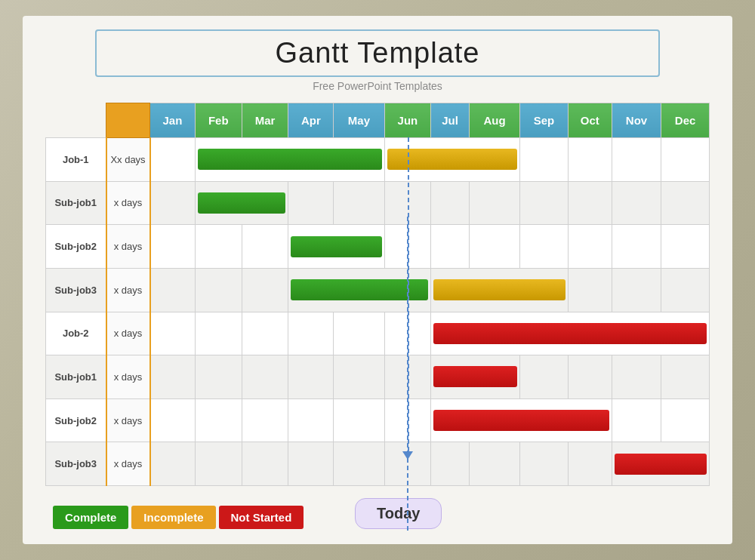 Image resolution: width=755 pixels, height=560 pixels. What do you see at coordinates (476, 377) in the screenshot?
I see `cell-jul-aug` at bounding box center [476, 377].